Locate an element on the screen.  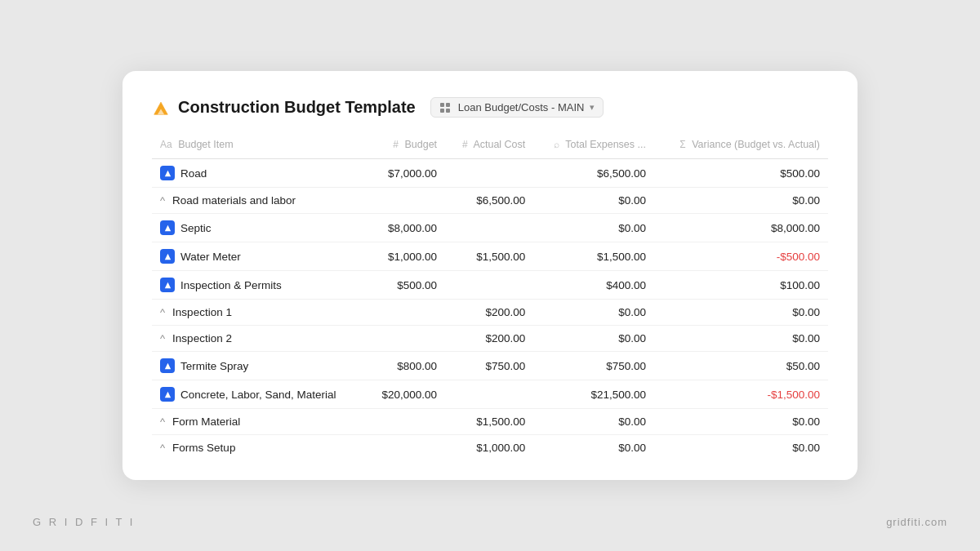
budget-item-cell: Road is located at coordinates (259, 173).